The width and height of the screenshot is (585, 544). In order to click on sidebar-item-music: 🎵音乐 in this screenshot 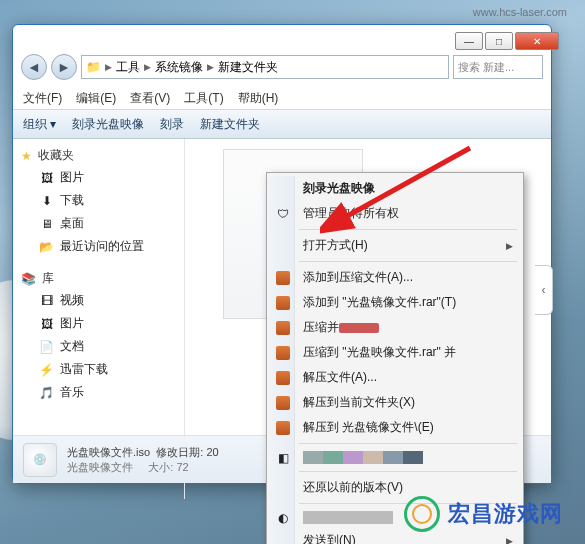, I will do `click(98, 392)`.